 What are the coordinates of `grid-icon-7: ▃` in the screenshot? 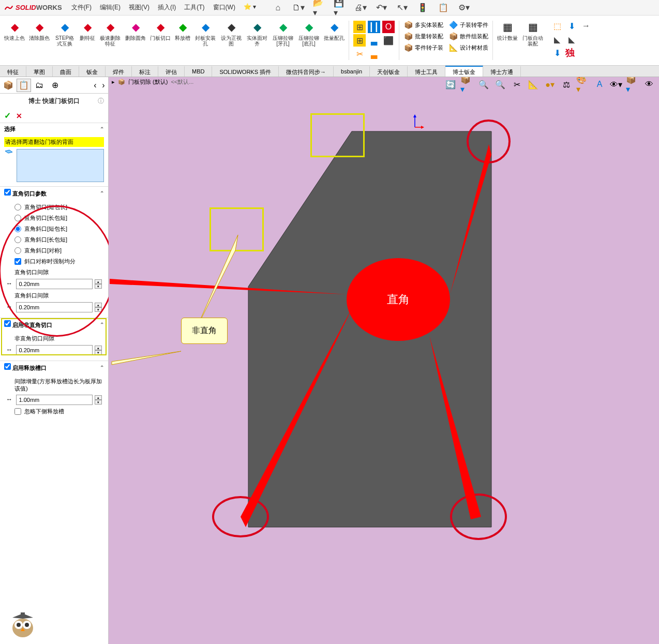 It's located at (374, 54).